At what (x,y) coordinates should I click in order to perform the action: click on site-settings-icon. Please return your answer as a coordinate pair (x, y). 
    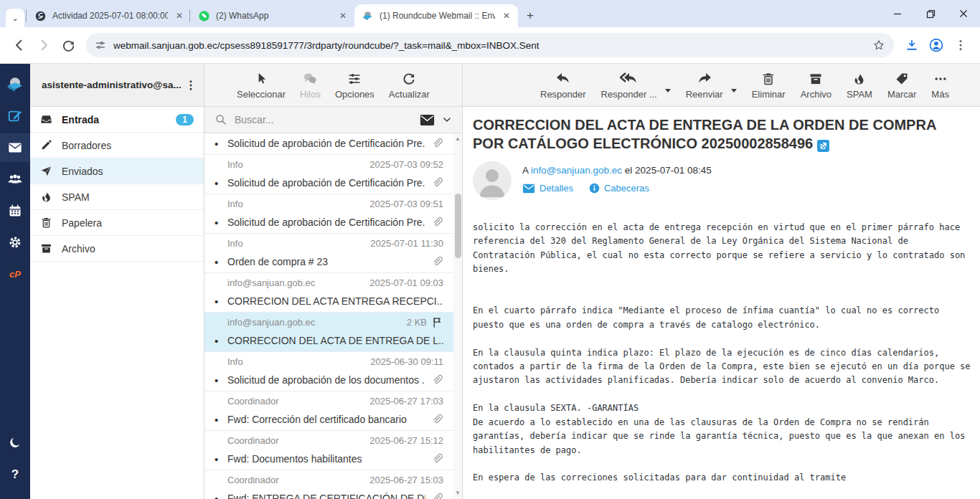
    Looking at the image, I should click on (100, 45).